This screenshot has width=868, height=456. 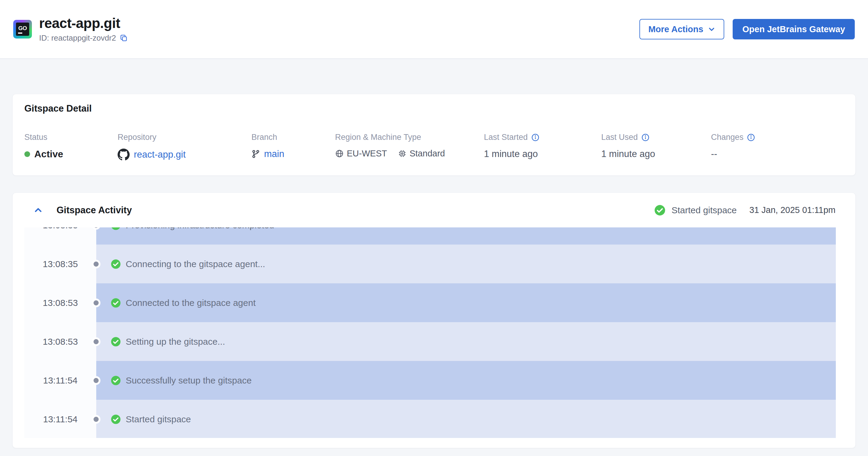 What do you see at coordinates (200, 229) in the screenshot?
I see `log-message: Provisioning infrastructure completed` at bounding box center [200, 229].